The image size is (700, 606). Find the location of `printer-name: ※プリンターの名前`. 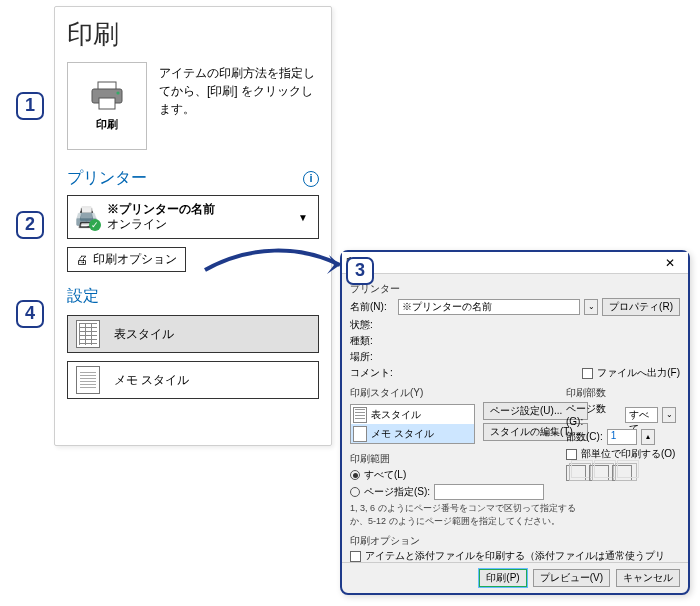

printer-name: ※プリンターの名前 is located at coordinates (161, 210).